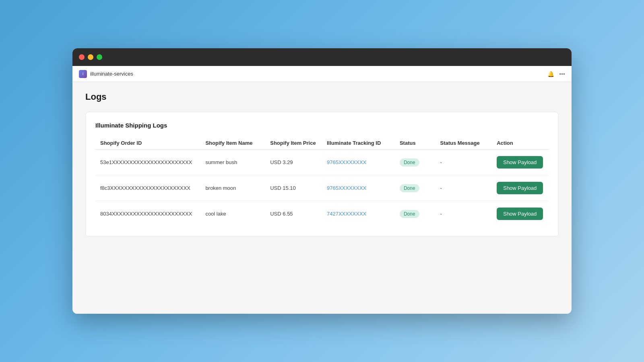 The width and height of the screenshot is (644, 362). Describe the element at coordinates (322, 57) in the screenshot. I see `titlebar` at that location.